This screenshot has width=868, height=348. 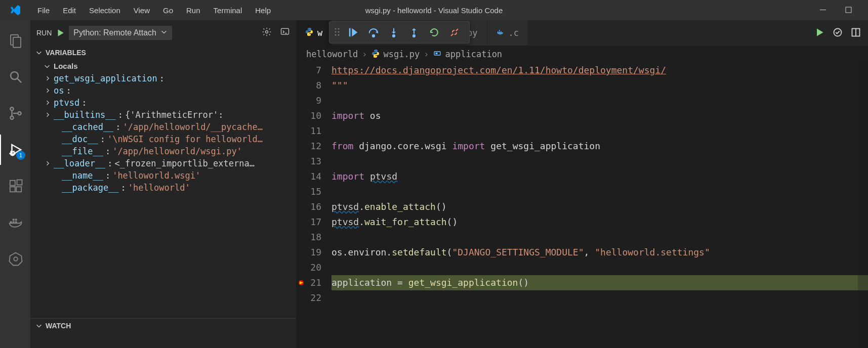 What do you see at coordinates (600, 85) in the screenshot?
I see `code-line: """` at bounding box center [600, 85].